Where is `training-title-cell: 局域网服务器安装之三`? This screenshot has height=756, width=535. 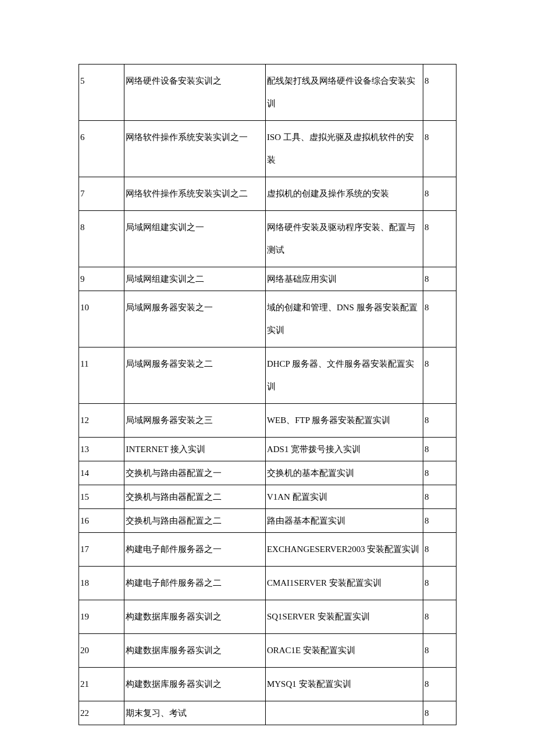
training-title-cell: 局域网服务器安装之三 is located at coordinates (195, 421).